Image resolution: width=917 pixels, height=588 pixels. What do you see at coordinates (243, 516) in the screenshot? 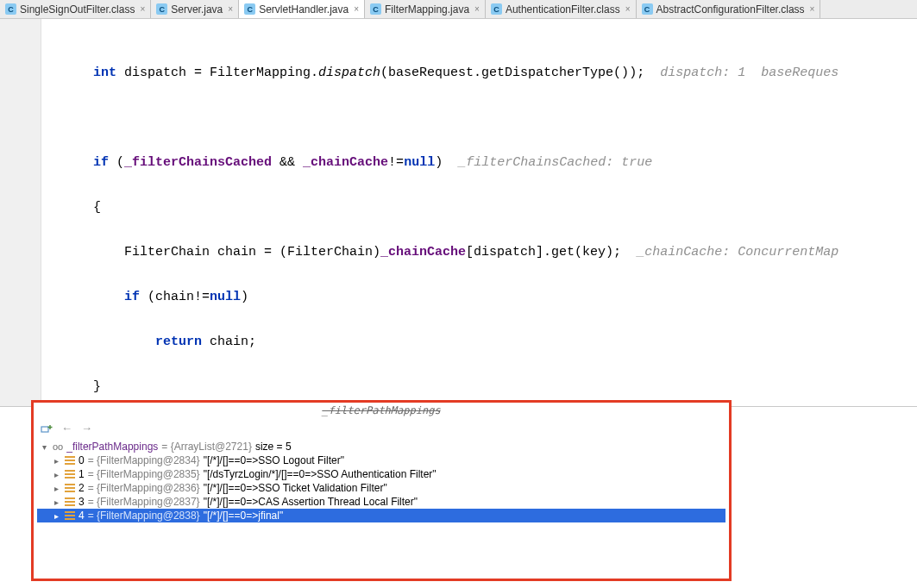
I see `var-value: "[/*]/[]==0=>jfinal"` at bounding box center [243, 516].